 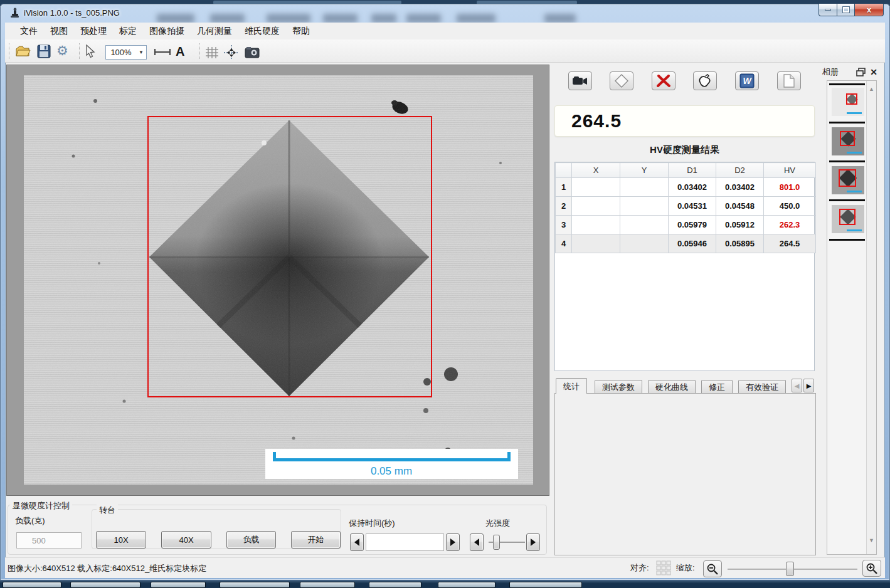 What do you see at coordinates (186, 540) in the screenshot?
I see `turret-40x-button: 40X` at bounding box center [186, 540].